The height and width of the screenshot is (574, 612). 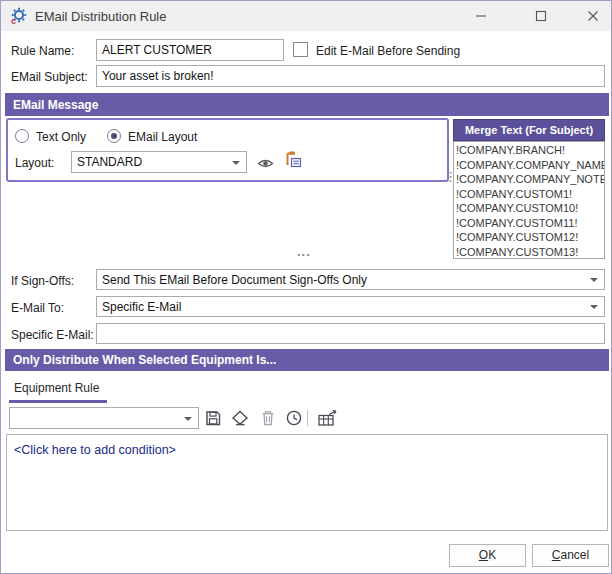 I want to click on if-sign-offs-label: If Sign-Offs:, so click(x=42, y=281).